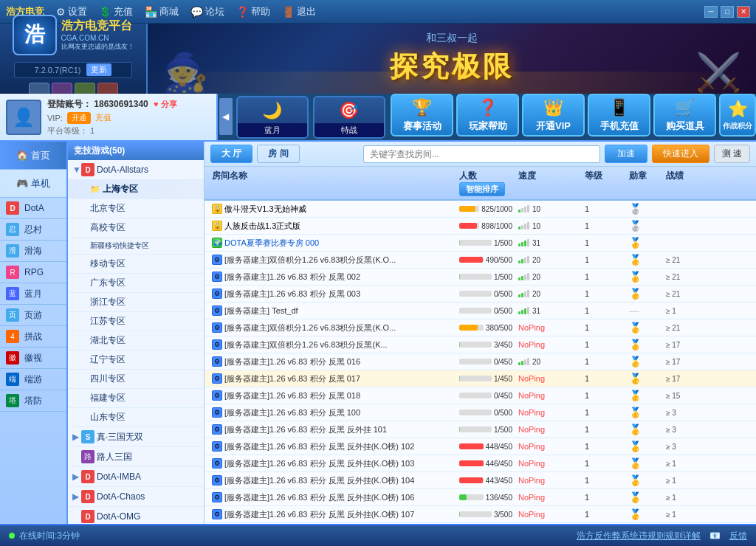  I want to click on nav-mobile-recharge: 📱 手机充值, so click(619, 115).